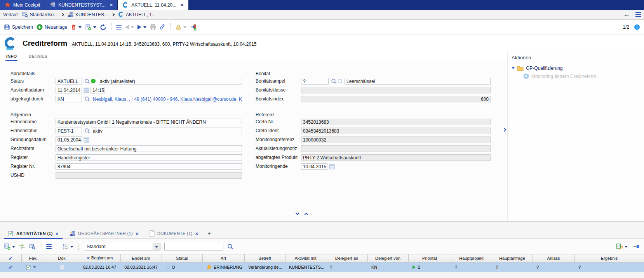 The height and width of the screenshot is (278, 644). Describe the element at coordinates (526, 76) in the screenshot. I see `play-circle-icon` at that location.